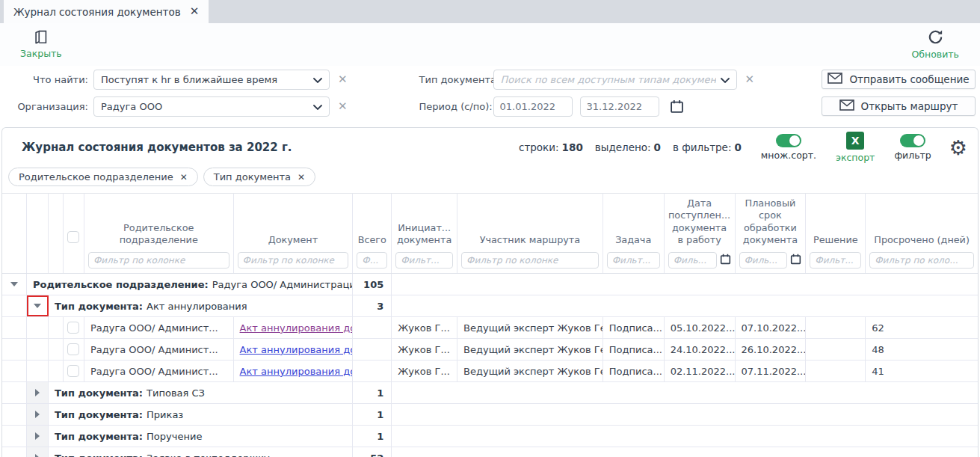 The image size is (980, 457). Describe the element at coordinates (899, 106) in the screenshot. I see `open-route-button: Открыть маршрут` at that location.